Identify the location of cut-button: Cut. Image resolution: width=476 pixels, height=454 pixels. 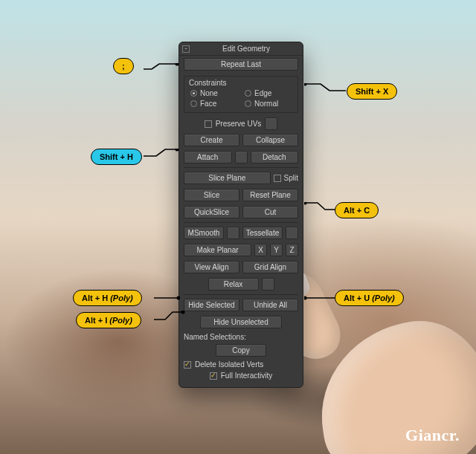
(271, 213).